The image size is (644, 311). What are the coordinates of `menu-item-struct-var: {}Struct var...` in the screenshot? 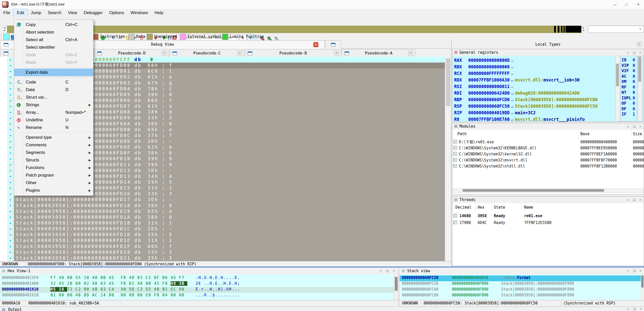 It's located at (54, 97).